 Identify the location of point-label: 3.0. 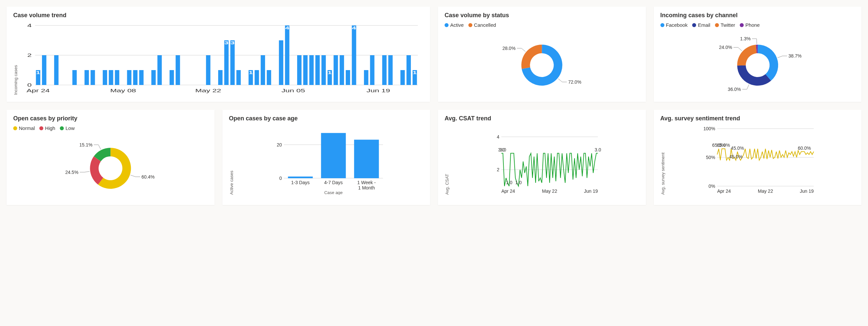
(598, 150).